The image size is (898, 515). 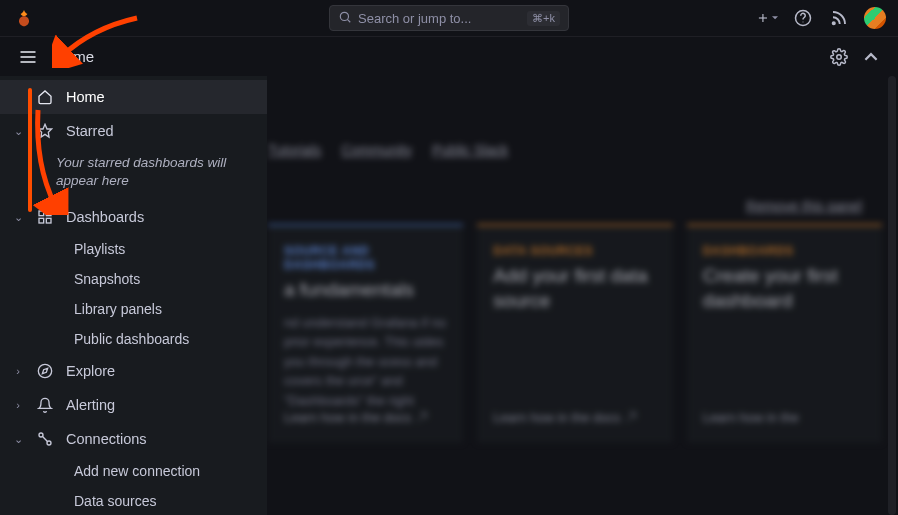 I want to click on scrollbar, so click(x=892, y=296).